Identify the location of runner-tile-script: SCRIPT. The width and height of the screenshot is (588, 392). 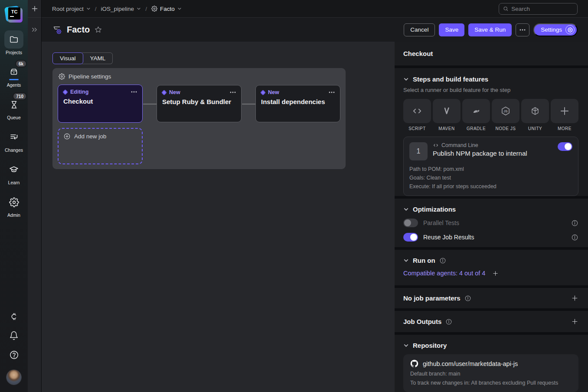
(417, 115).